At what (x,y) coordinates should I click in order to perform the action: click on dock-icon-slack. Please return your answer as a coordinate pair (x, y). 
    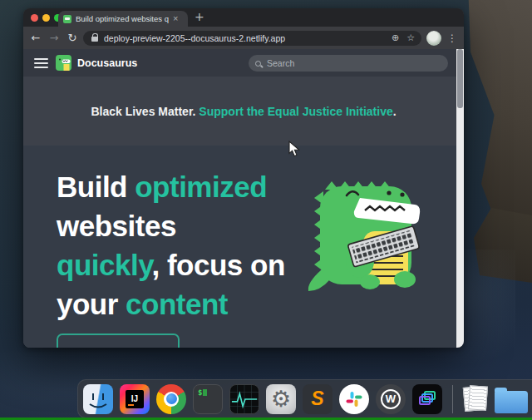
    Looking at the image, I should click on (354, 399).